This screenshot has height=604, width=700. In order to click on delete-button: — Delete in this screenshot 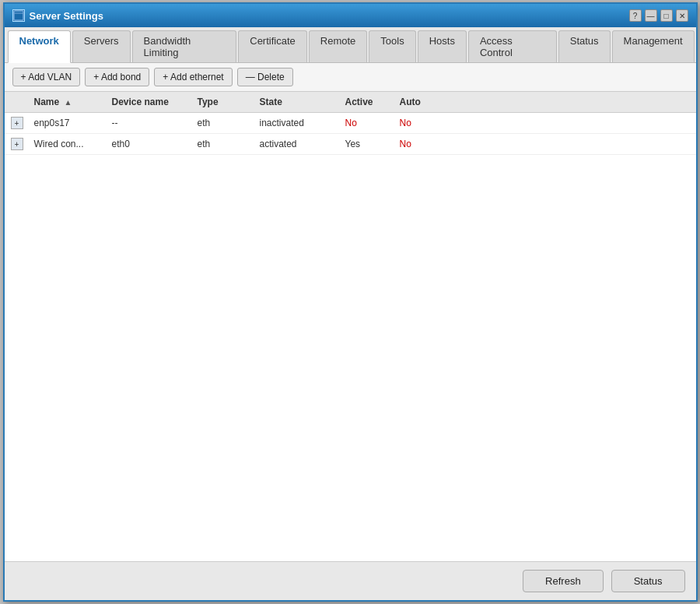, I will do `click(265, 77)`.